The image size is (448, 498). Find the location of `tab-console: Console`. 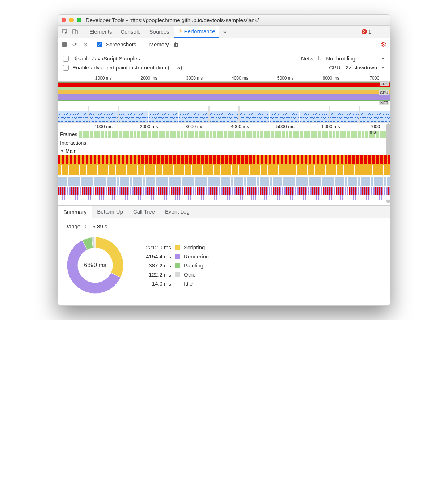

tab-console: Console is located at coordinates (131, 32).